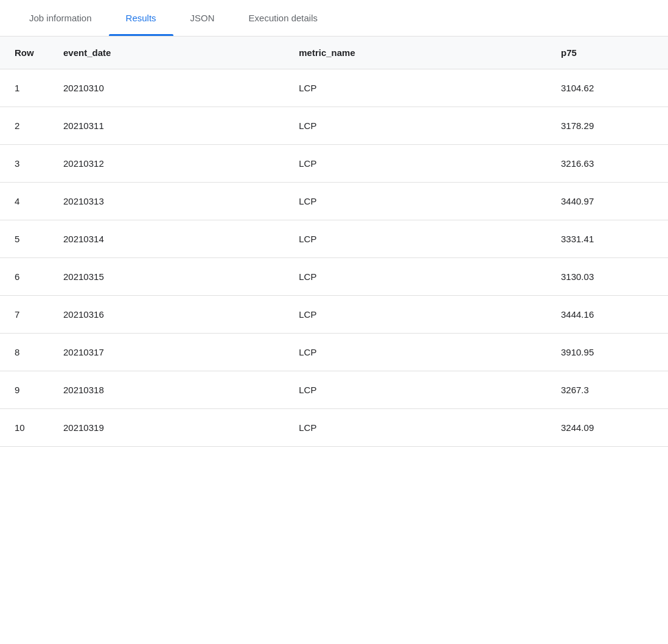  What do you see at coordinates (607, 352) in the screenshot?
I see `cell-p75: 3910.95` at bounding box center [607, 352].